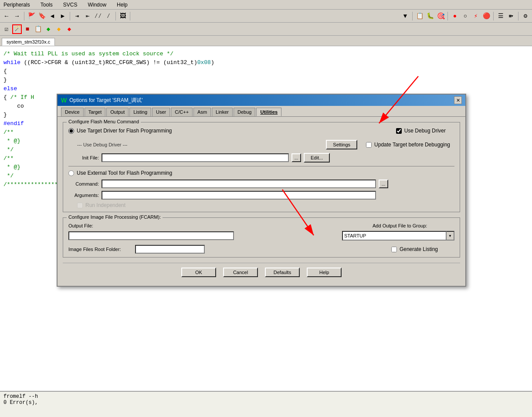  I want to click on dropdown-arrow: ▼, so click(451, 236).